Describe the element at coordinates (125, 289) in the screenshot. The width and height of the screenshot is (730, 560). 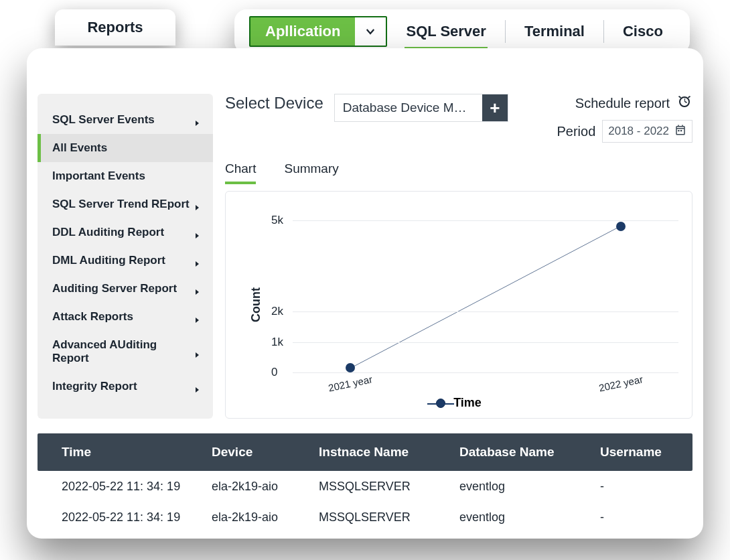
I see `sidebar-item: Auditing Server Report` at that location.